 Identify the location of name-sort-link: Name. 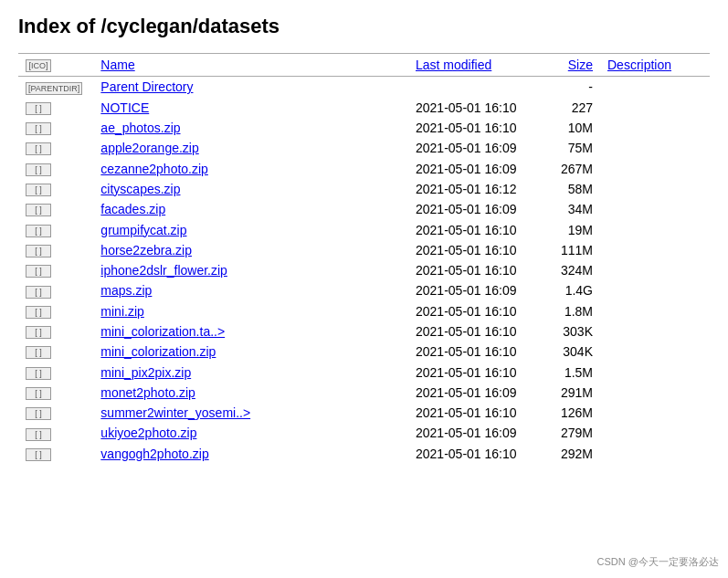
(117, 65).